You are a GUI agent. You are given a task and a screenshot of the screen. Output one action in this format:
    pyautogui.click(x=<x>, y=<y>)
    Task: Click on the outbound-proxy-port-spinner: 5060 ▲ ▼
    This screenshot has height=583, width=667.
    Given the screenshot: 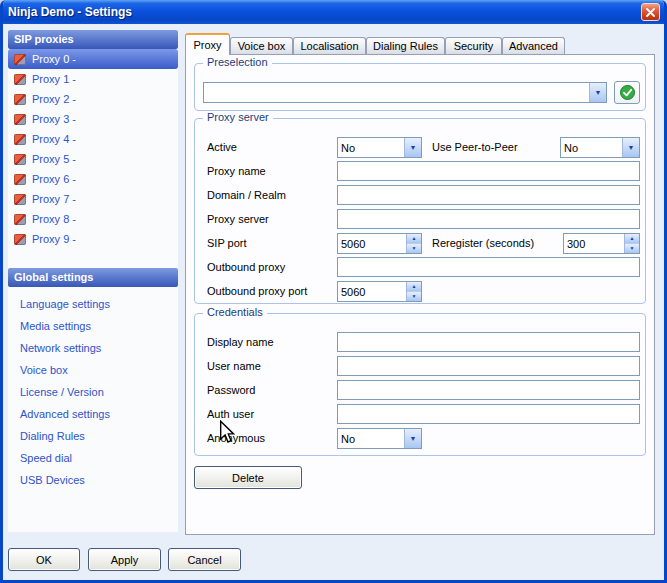 What is the action you would take?
    pyautogui.click(x=380, y=292)
    